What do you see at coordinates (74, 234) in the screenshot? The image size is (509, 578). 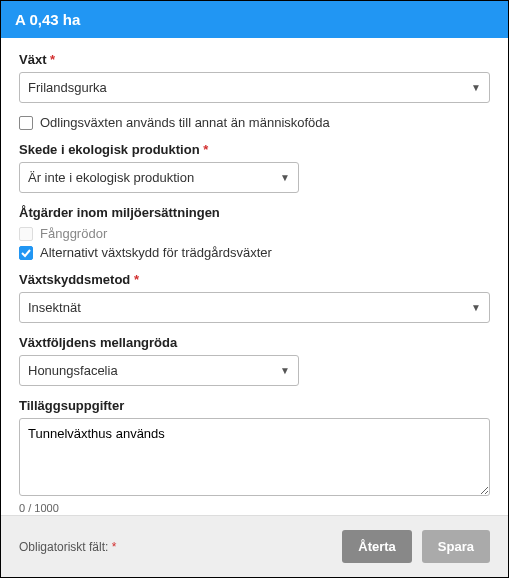 I see `atgard-label-0: Fånggrödor` at bounding box center [74, 234].